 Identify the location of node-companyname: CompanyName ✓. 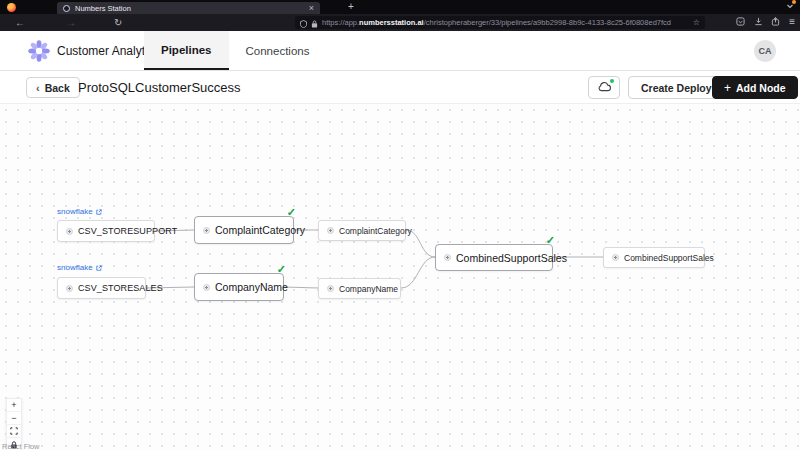
(239, 287).